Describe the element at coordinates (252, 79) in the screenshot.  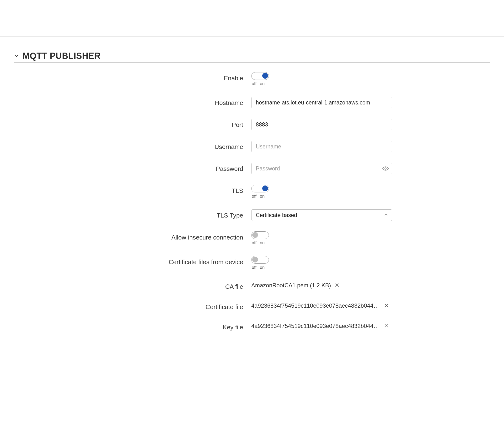
I see `row-enable: Enable off on` at that location.